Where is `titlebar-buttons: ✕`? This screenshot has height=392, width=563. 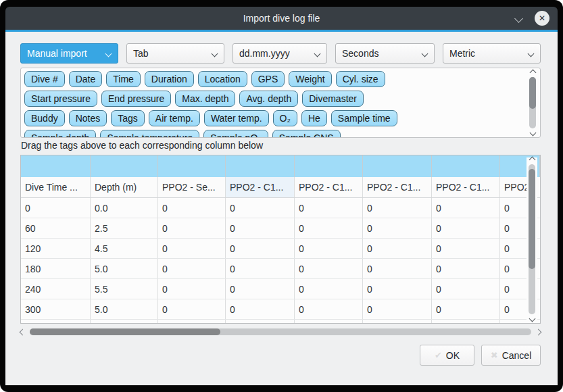
titlebar-buttons: ✕ is located at coordinates (531, 18).